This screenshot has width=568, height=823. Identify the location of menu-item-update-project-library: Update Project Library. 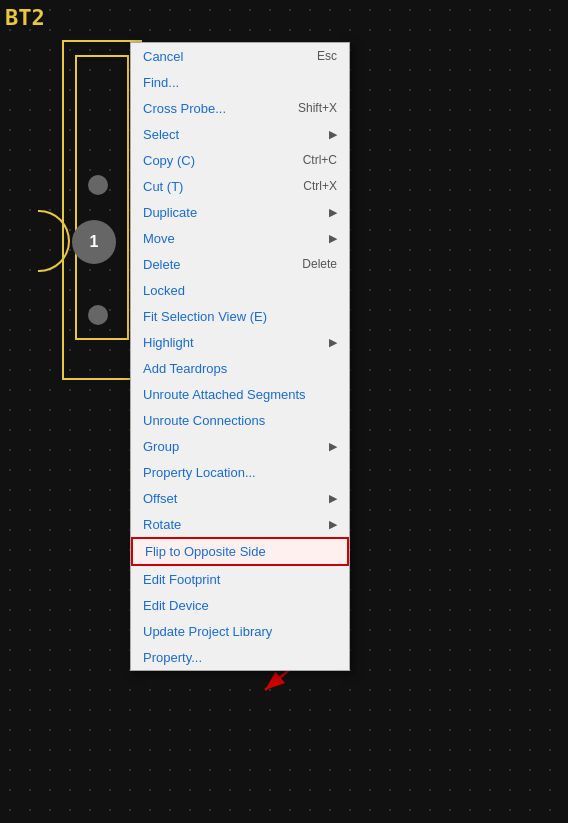
(240, 631).